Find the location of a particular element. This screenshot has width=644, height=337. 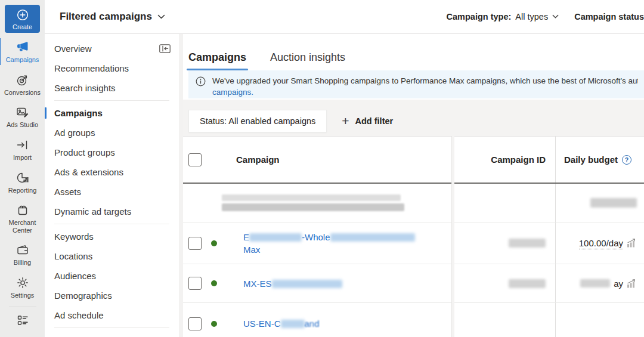

column-header-campaign-id: Campaign ID is located at coordinates (505, 160).